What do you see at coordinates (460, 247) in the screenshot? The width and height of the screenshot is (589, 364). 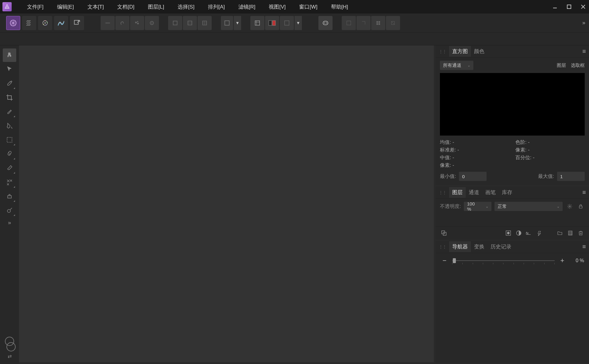 I see `tab-navigator: 导航器` at bounding box center [460, 247].